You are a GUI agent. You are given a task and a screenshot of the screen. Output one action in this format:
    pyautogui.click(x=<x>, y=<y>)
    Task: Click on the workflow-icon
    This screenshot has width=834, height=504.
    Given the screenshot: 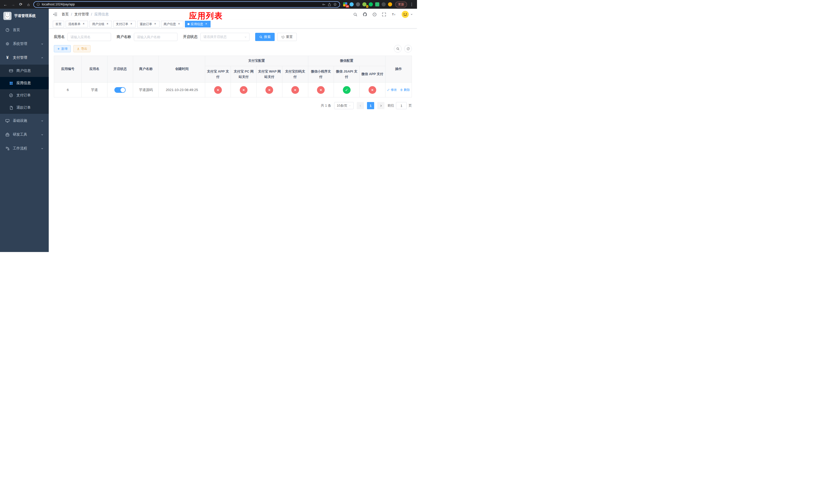 What is the action you would take?
    pyautogui.click(x=7, y=148)
    